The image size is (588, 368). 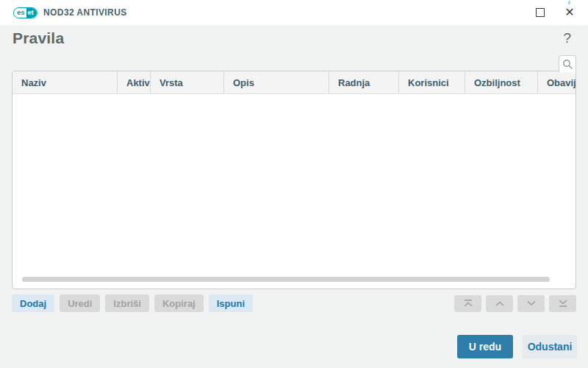 I want to click on column-header-radnja: Radnja, so click(x=365, y=82).